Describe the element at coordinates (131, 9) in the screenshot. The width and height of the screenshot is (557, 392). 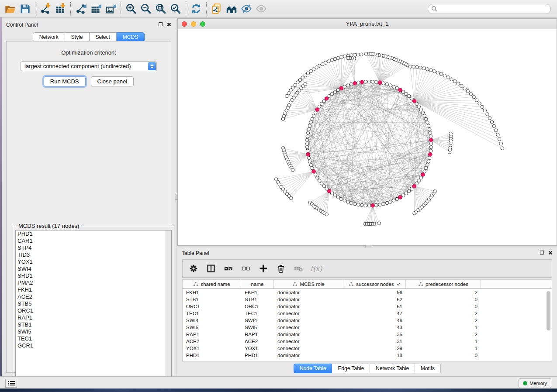
I see `zoom-in-icon` at that location.